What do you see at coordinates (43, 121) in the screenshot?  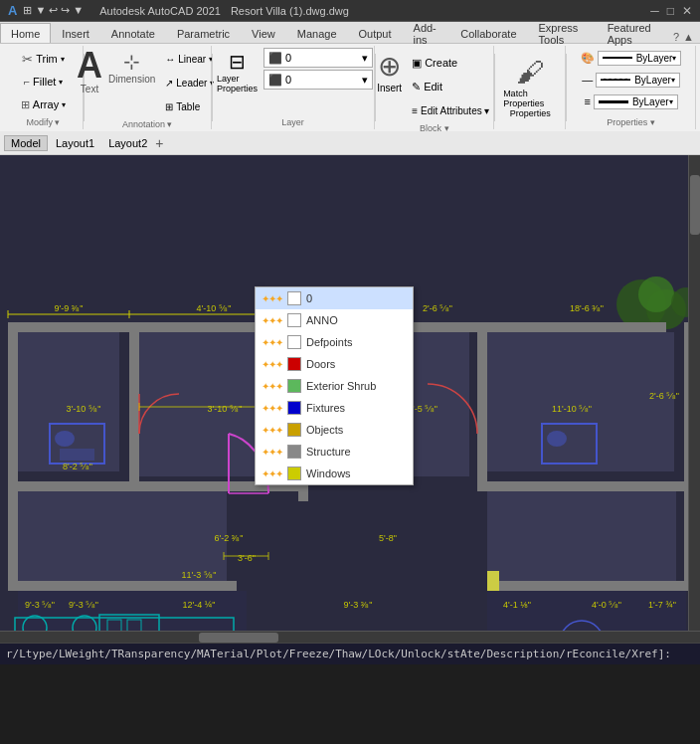 I see `modify-label: Modify ▾` at bounding box center [43, 121].